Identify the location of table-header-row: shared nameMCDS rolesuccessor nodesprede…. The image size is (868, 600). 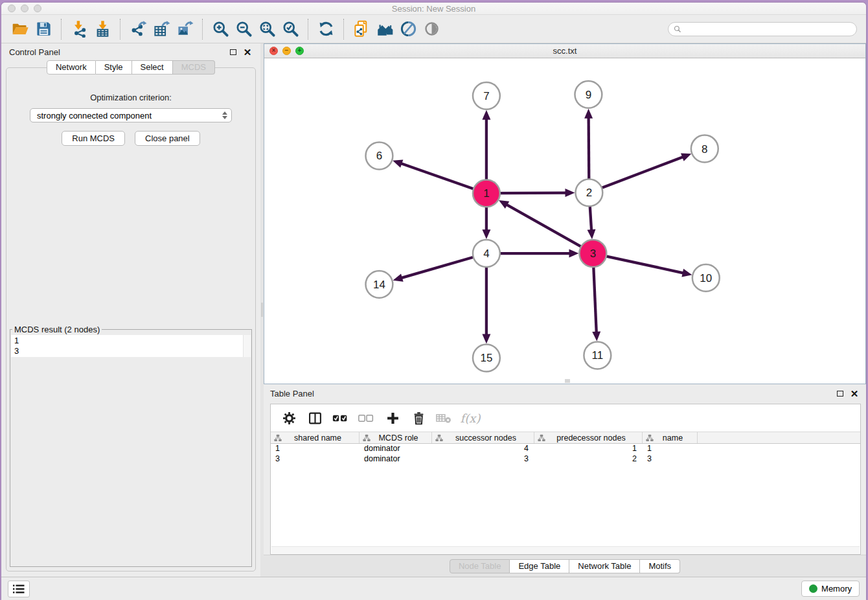
(565, 438).